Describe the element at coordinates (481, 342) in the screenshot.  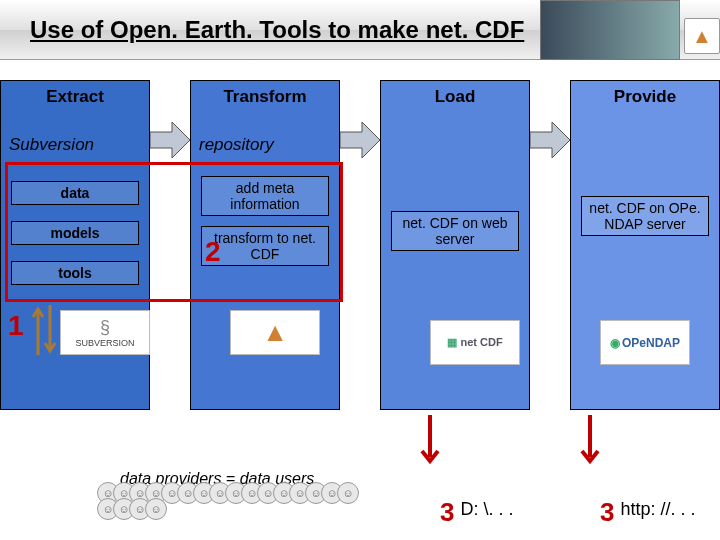
I see `netcdf-logo-text: net CDF` at that location.